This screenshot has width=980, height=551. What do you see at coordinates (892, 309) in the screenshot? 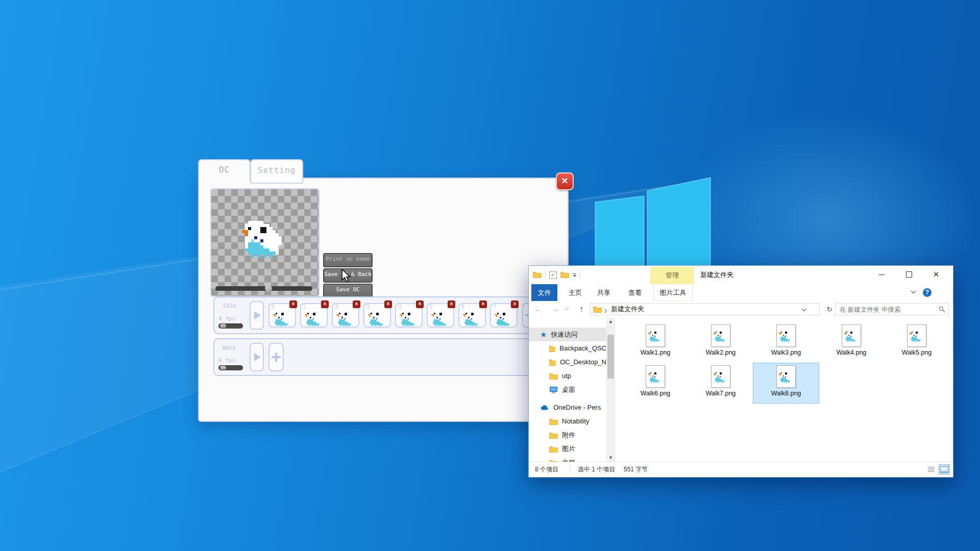
I see `search-box` at bounding box center [892, 309].